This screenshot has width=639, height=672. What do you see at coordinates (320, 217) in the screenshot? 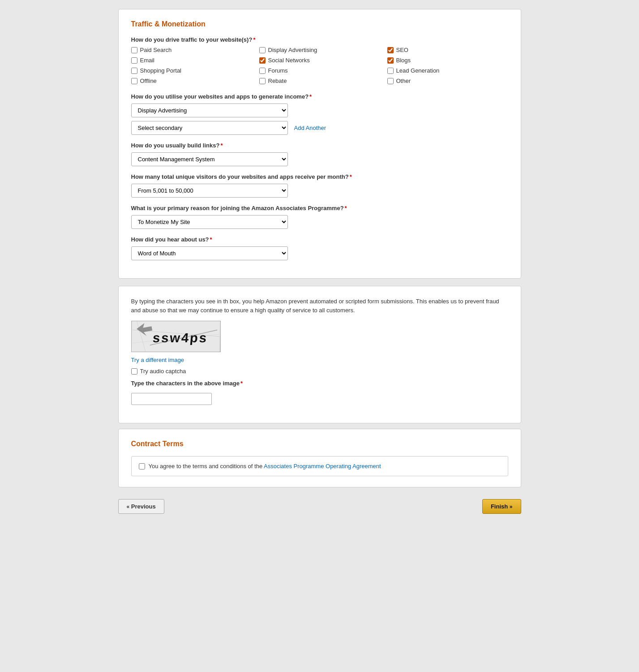
I see `reason-group: What is your primary reason for joining …` at bounding box center [320, 217].